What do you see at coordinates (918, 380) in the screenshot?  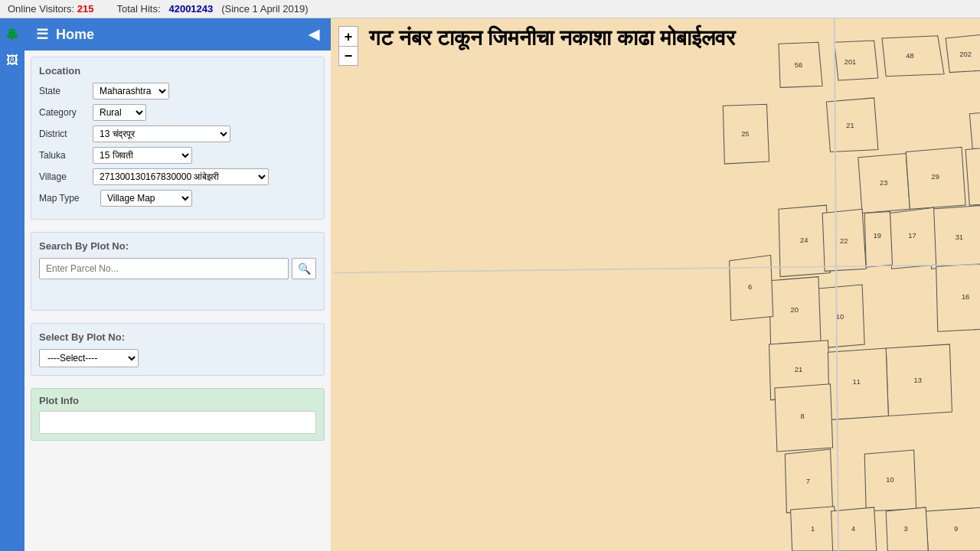 I see `svg-text: 13` at bounding box center [918, 380].